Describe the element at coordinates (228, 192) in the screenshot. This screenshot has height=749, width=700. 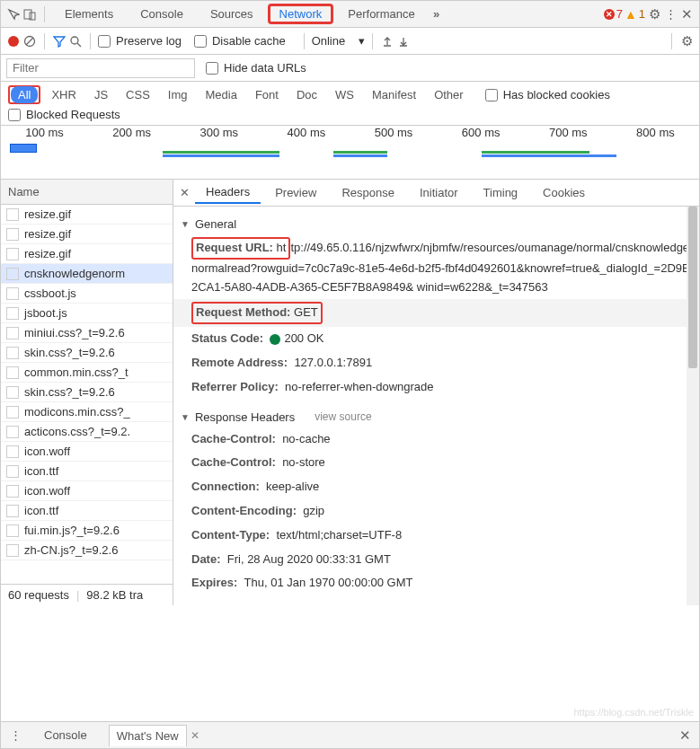
I see `subtab-headers: Headers` at that location.